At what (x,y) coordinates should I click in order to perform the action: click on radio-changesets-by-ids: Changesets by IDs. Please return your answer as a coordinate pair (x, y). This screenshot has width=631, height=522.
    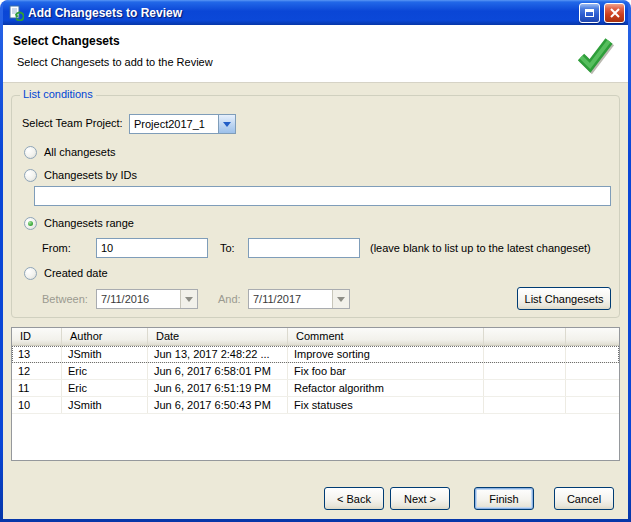
    Looking at the image, I should click on (80, 175).